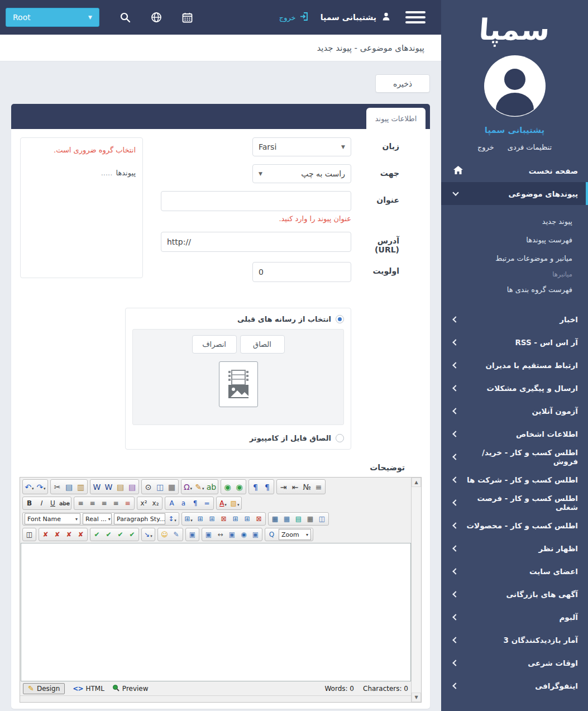  Describe the element at coordinates (29, 487) in the screenshot. I see `undo-icon: ↶▾` at that location.